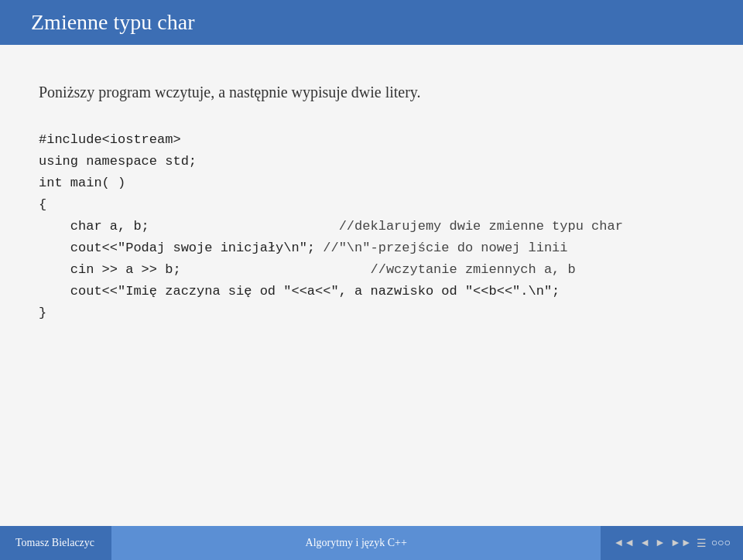 The image size is (743, 560). I want to click on code-text-7: cin >> a >> b;, so click(110, 270).